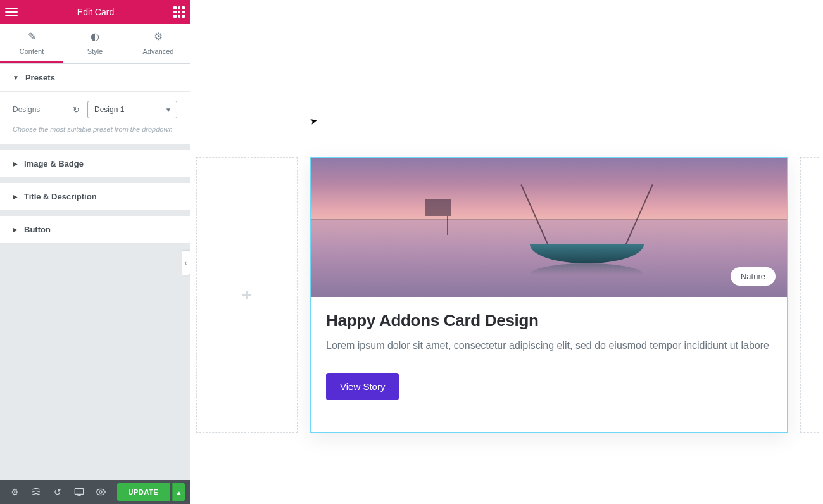 This screenshot has width=823, height=504. Describe the element at coordinates (95, 230) in the screenshot. I see `section-button-header: ▶ Button` at that location.